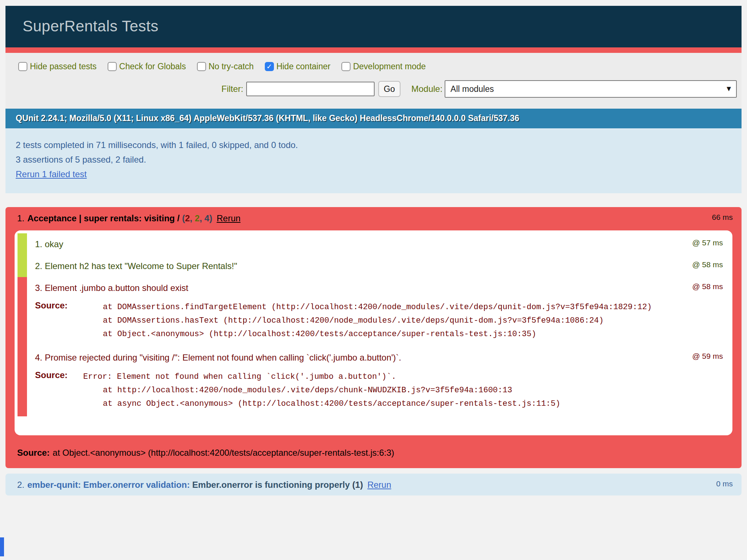  I want to click on filter-label: Filter:, so click(232, 89).